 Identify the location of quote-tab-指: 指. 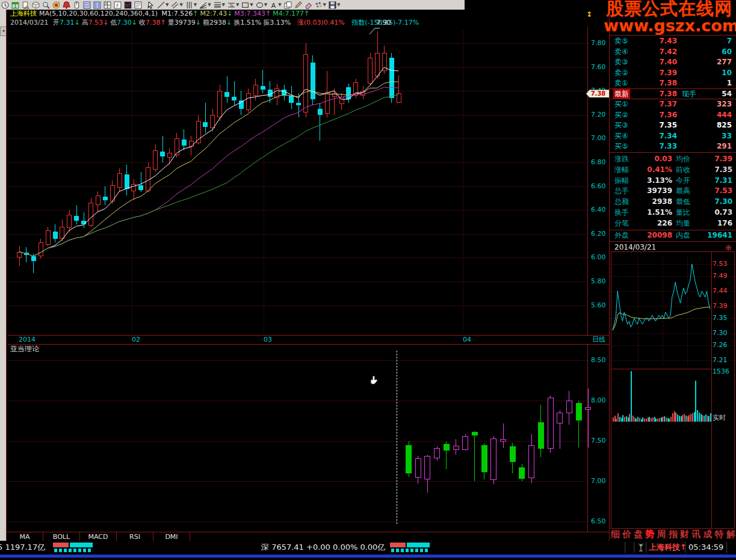
(673, 534).